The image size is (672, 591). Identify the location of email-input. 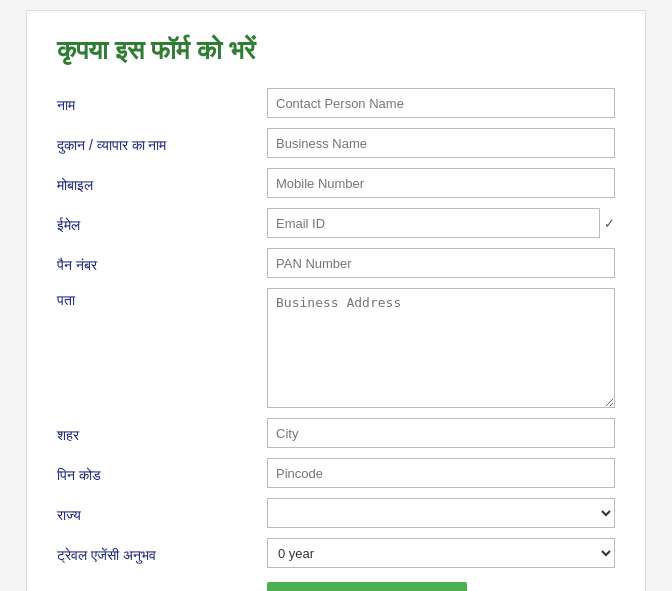
(434, 223).